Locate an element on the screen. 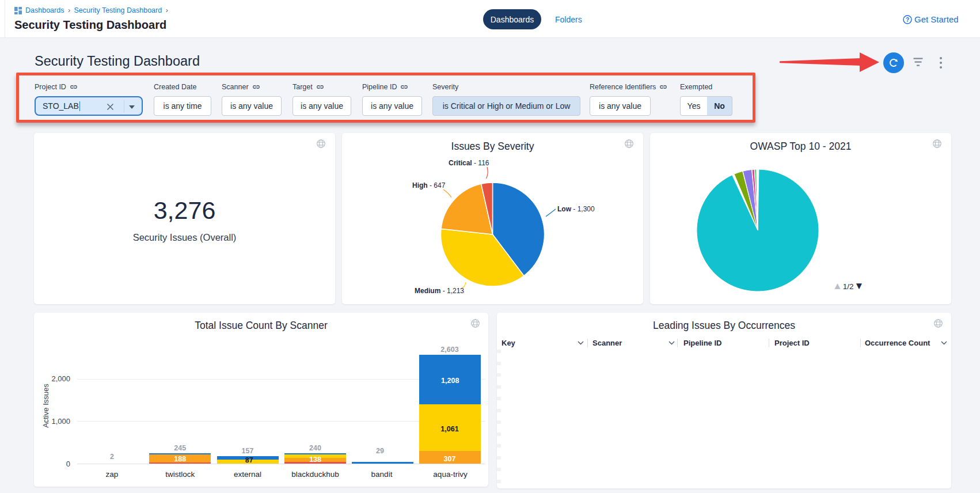 The width and height of the screenshot is (980, 493). svg-text: High - 647 is located at coordinates (429, 185).